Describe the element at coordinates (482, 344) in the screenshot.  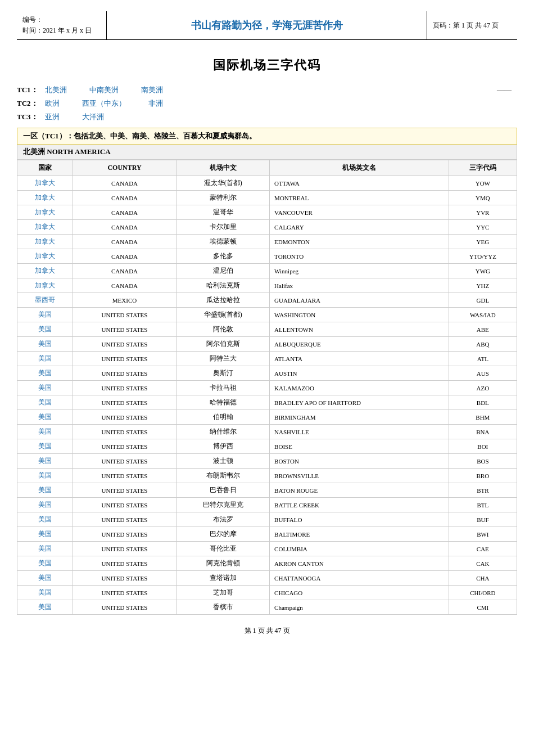
I see `code-cell: ABQ` at that location.